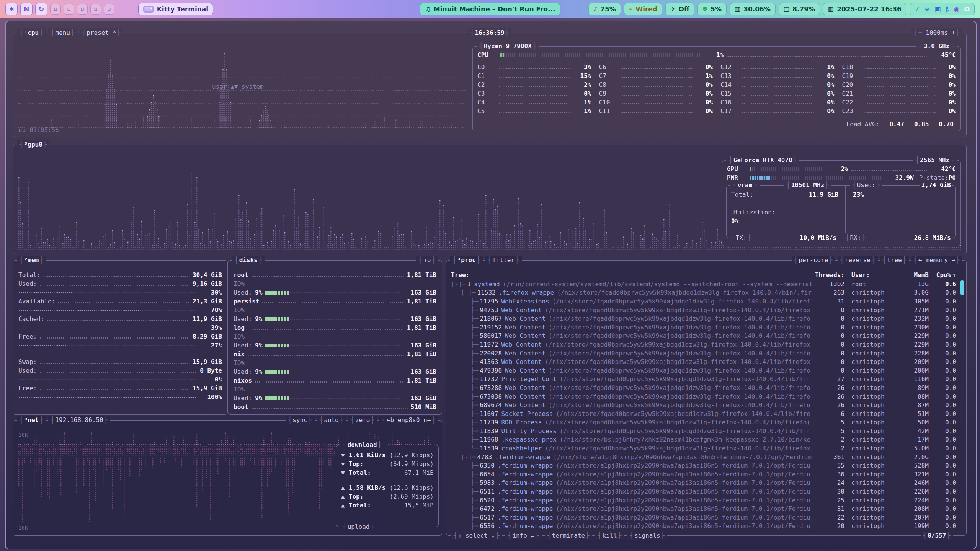 The width and height of the screenshot is (980, 551). What do you see at coordinates (704, 457) in the screenshot?
I see `process-row: [-]─4783.ferdium-wrappe(/nix/store/a1pj8…` at bounding box center [704, 457].